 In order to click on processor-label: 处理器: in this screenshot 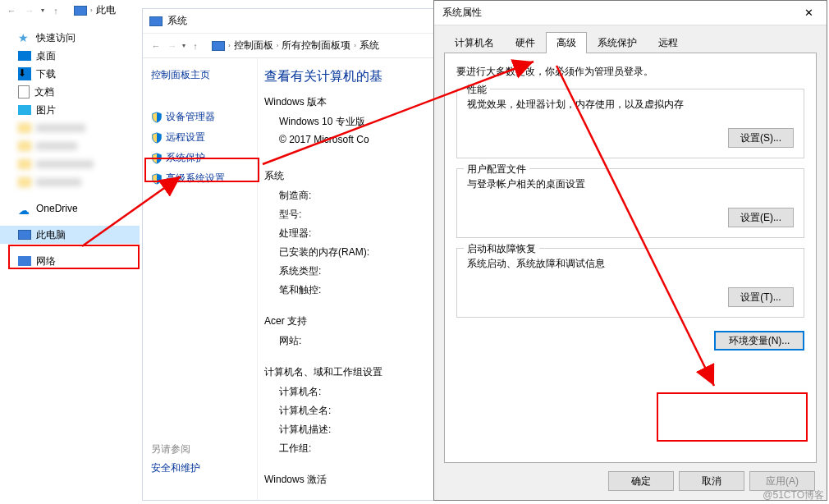, I will do `click(347, 233)`.